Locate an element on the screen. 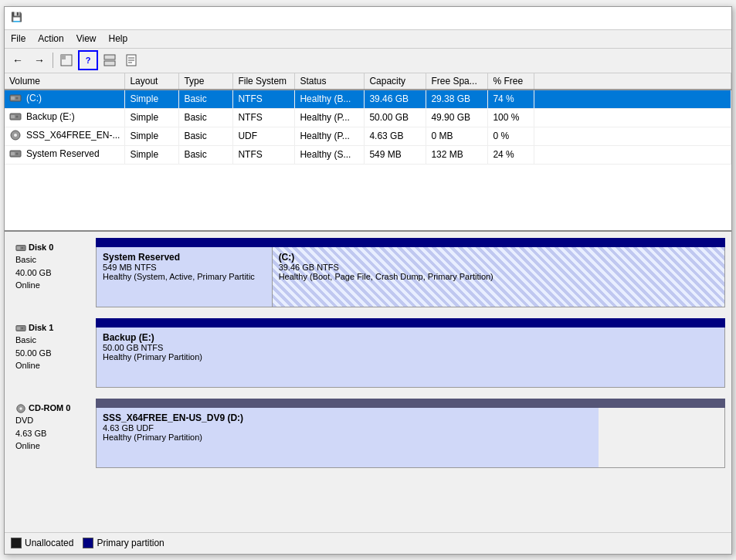  cell-status: Healthy (S... is located at coordinates (330, 154).